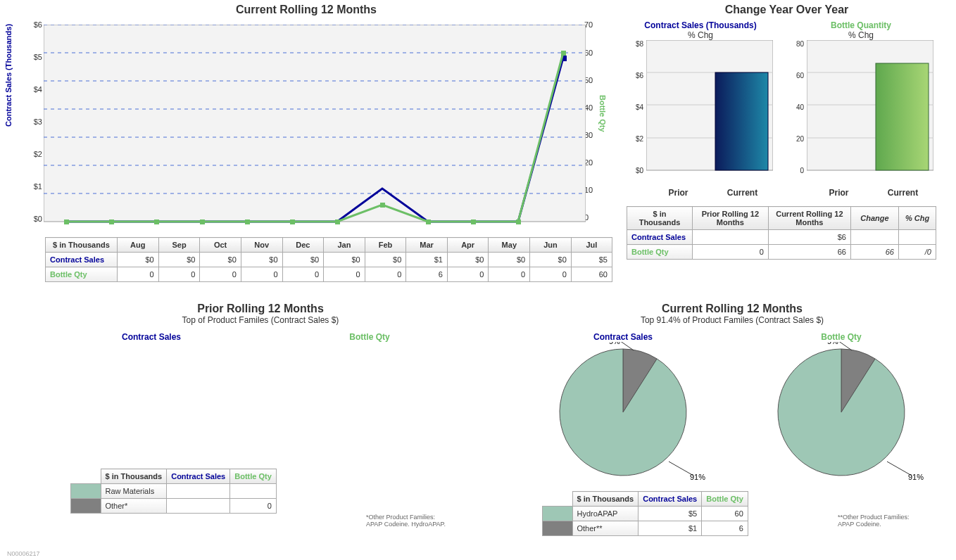 The width and height of the screenshot is (956, 560). What do you see at coordinates (595, 131) in the screenshot?
I see `y-axis-right-ticks: 70 60 50 40 30 20 10 0` at bounding box center [595, 131].